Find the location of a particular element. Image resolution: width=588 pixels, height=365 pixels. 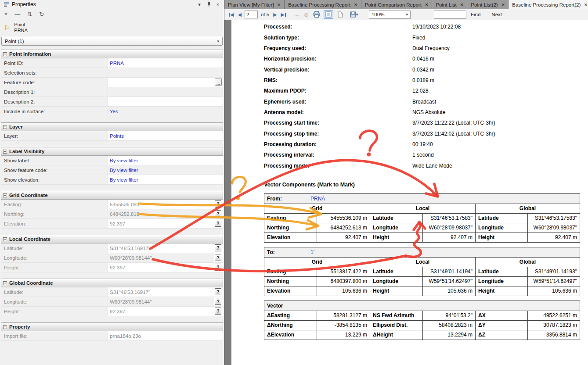

select-mode-icon: ⌖ is located at coordinates (6, 14).